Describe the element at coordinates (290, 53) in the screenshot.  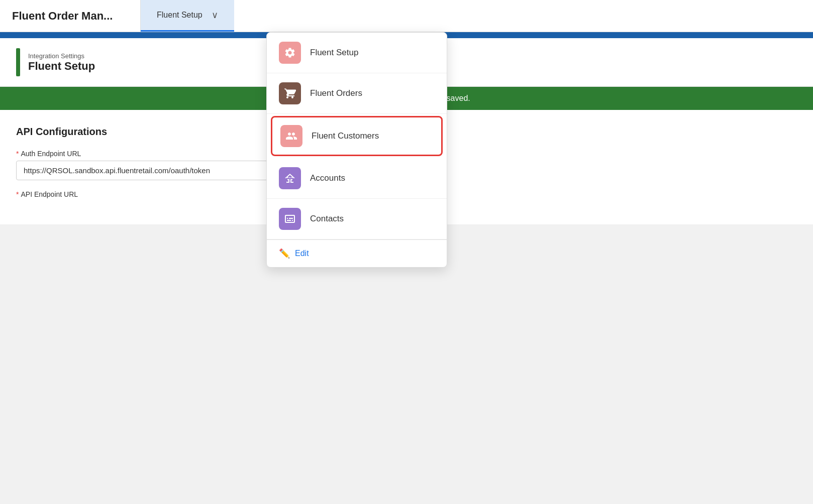
I see `gear-icon` at that location.